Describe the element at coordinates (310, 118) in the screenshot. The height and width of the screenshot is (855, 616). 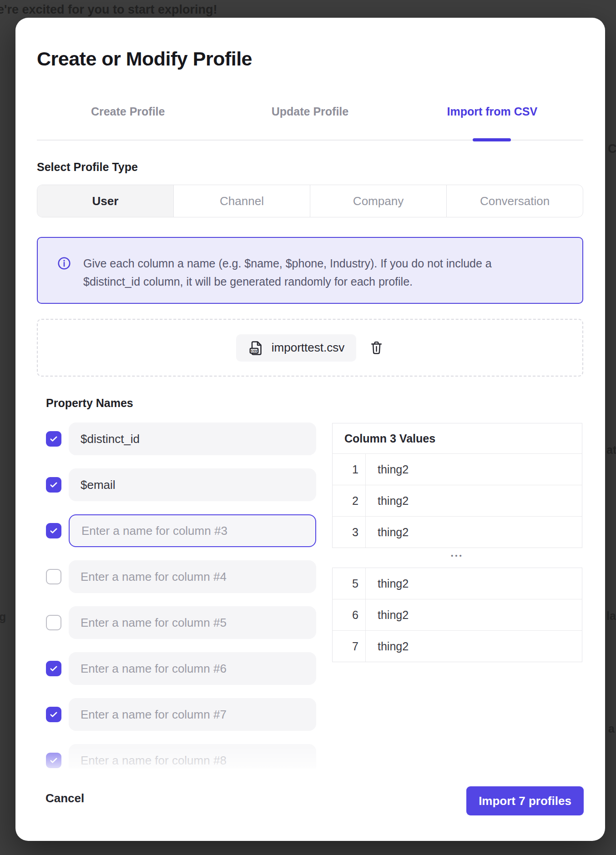
I see `tab-bar: Create Profile Update Profile Import fro…` at that location.